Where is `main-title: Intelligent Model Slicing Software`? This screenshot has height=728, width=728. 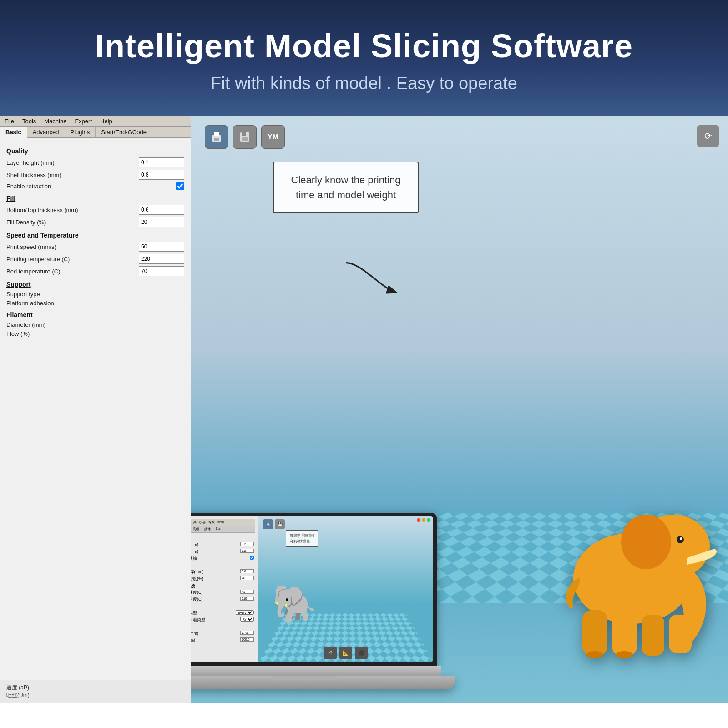
main-title: Intelligent Model Slicing Software is located at coordinates (364, 46).